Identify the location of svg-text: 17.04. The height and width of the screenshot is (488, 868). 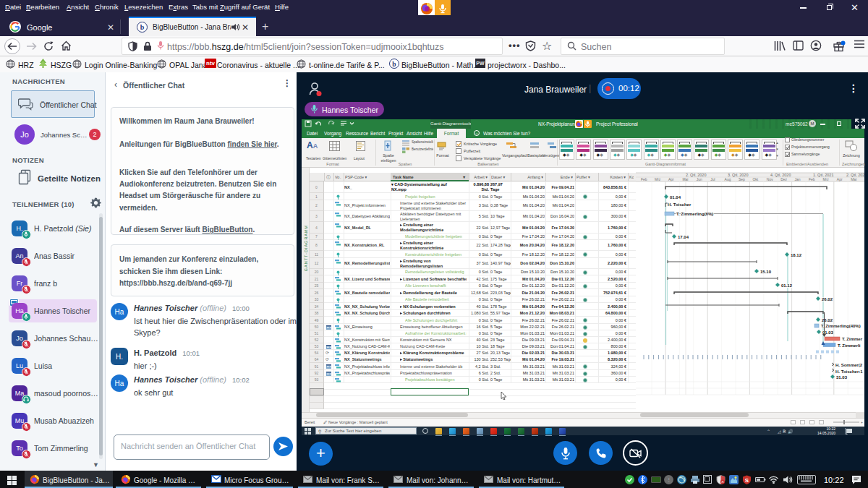
(684, 237).